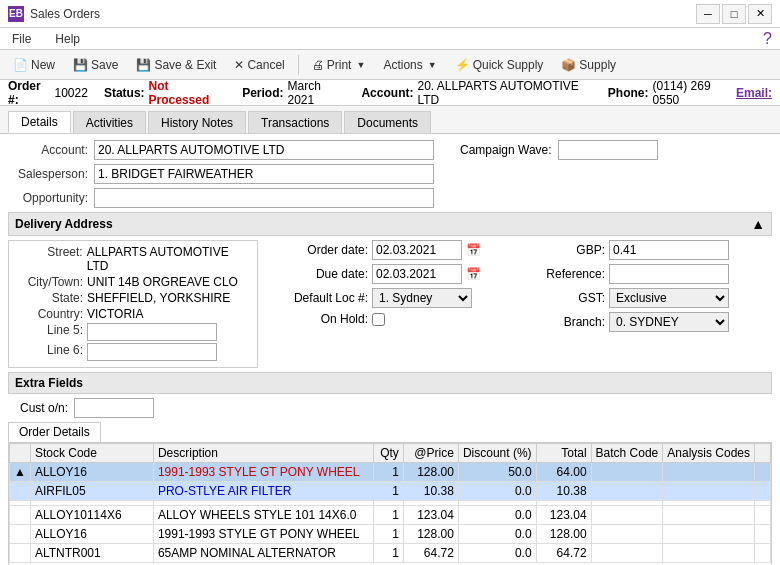 The height and width of the screenshot is (565, 780). I want to click on order-dates-section: Order date: 📅 Due date: 📅 Default Loc #:…, so click(392, 304).